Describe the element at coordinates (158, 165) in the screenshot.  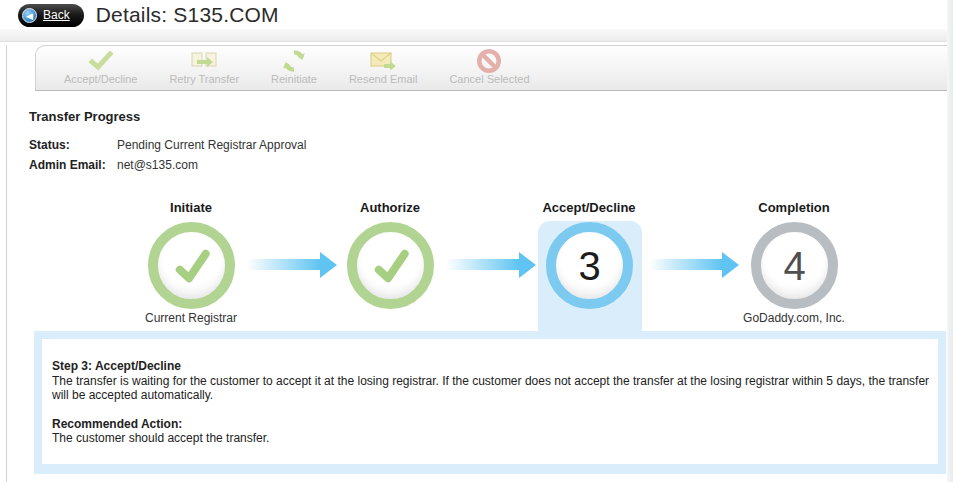
I see `admin-email-value: net@s135.com` at that location.